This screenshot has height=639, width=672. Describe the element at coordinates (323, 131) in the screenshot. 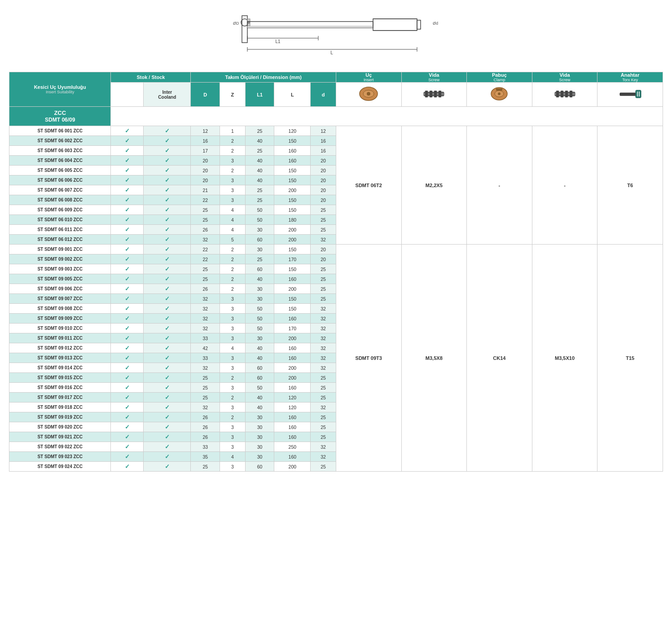

I see `dim-d: 12` at that location.